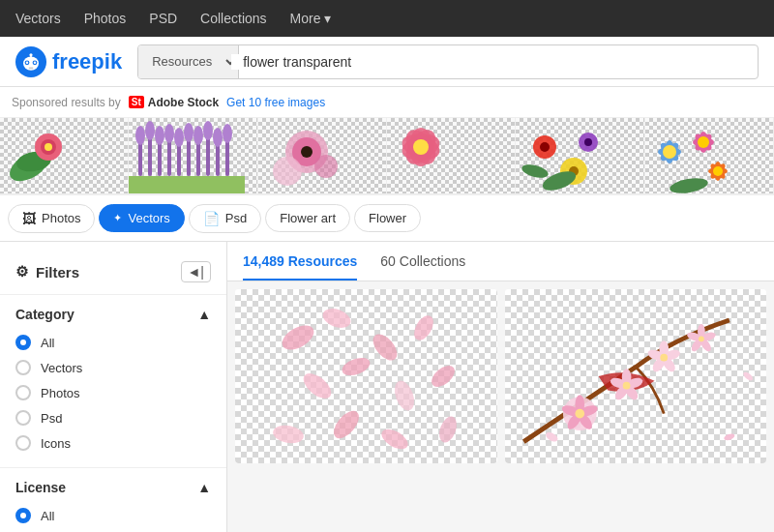 Image resolution: width=774 pixels, height=532 pixels. Describe the element at coordinates (23, 368) in the screenshot. I see `radio-vectors-indicator` at that location.